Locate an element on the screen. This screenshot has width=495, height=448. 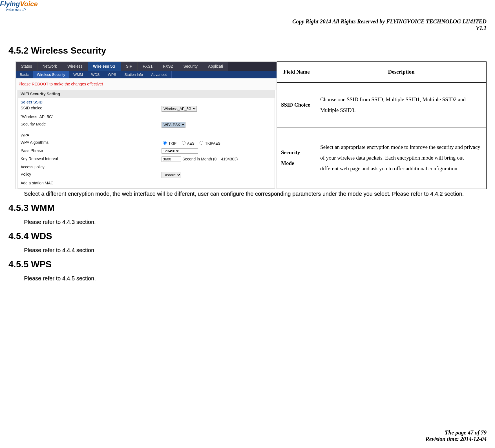
main-tabs: Status Network Wireless Wireless 5G SIP … is located at coordinates (146, 66).